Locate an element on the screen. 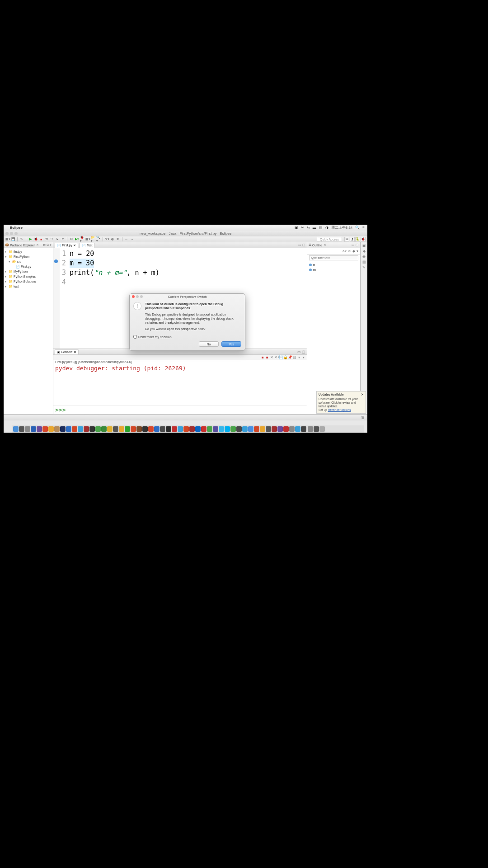 This screenshot has height=868, width=488. menu-extra-icon: ✂ is located at coordinates (303, 228).